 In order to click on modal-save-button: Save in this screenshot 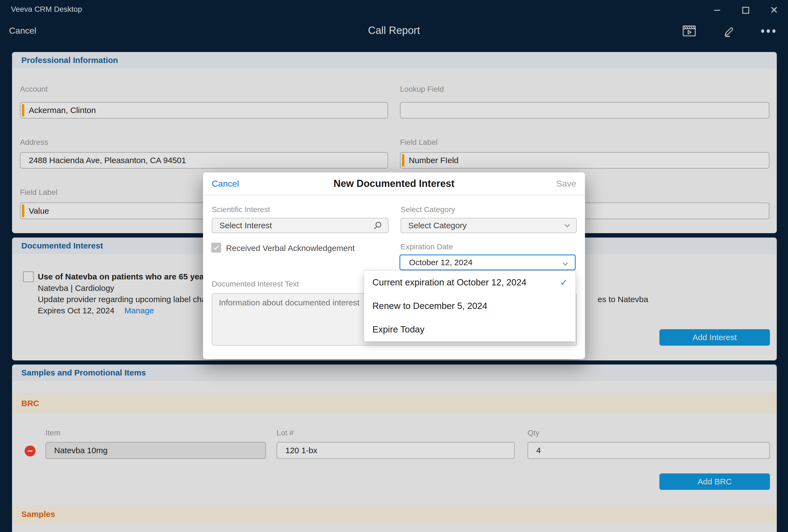, I will do `click(566, 184)`.